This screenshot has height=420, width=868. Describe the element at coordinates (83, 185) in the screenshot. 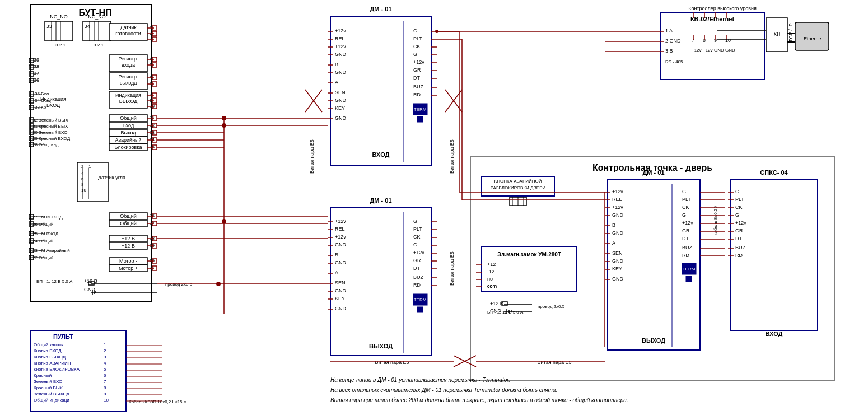

I see `svg-text: 8` at that location.